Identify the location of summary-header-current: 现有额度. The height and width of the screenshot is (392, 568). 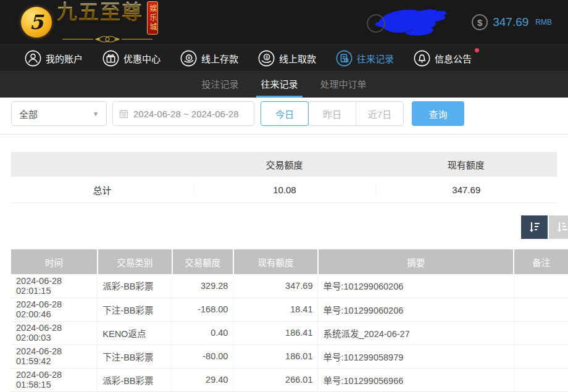
(466, 164).